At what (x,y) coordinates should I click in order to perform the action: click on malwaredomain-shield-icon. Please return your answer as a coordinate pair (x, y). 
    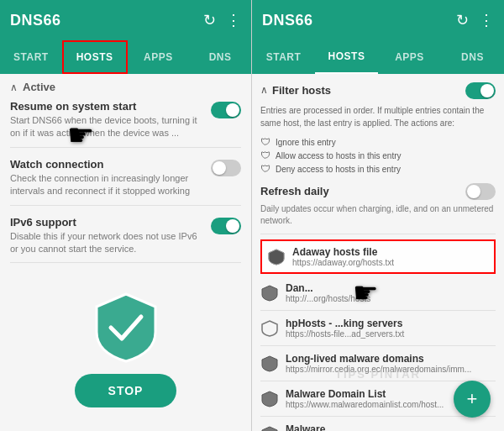
    Looking at the image, I should click on (270, 399).